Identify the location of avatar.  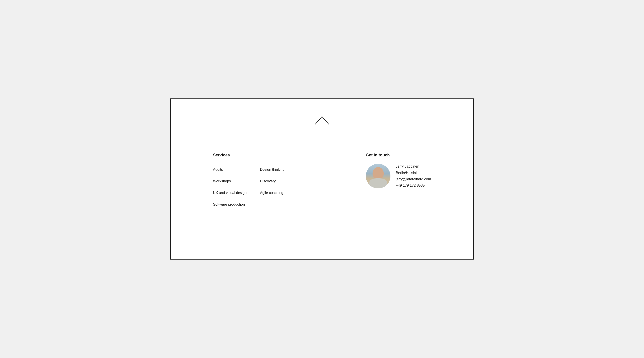
(378, 176).